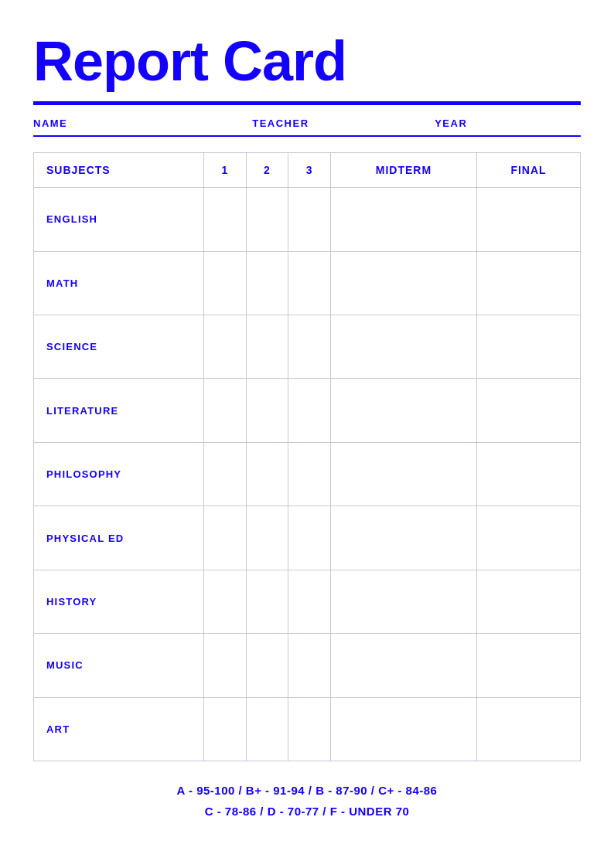  I want to click on col-header-q3: 3, so click(309, 170).